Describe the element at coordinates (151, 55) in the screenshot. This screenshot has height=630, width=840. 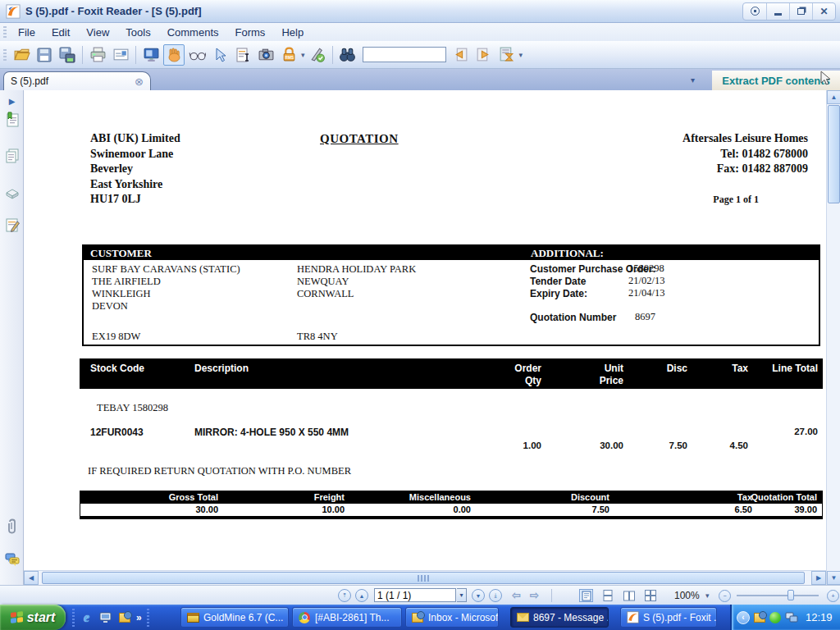
I see `fullscreen-button` at that location.